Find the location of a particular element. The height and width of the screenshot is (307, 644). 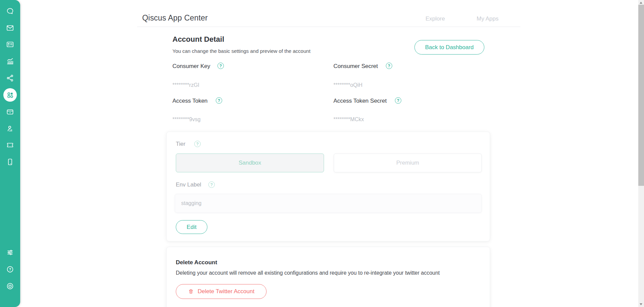

sidebar-item-help: ? is located at coordinates (10, 269).